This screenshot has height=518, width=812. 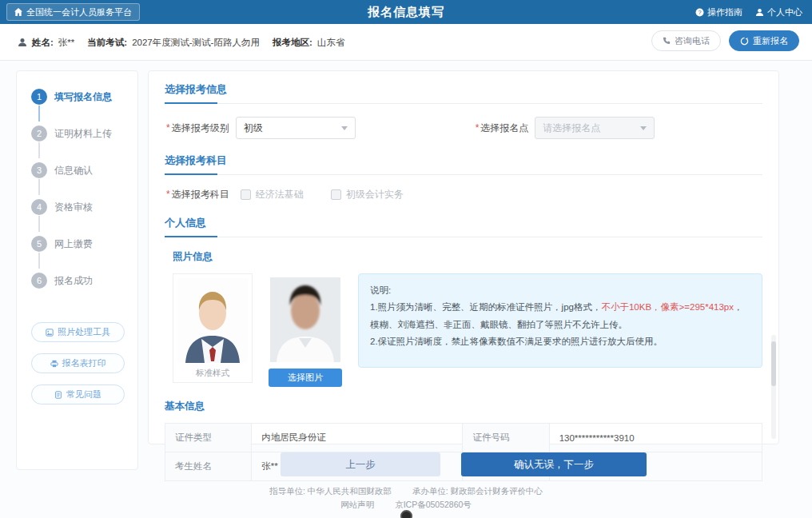 What do you see at coordinates (464, 93) in the screenshot?
I see `section-exam-info: 选择报考信息` at bounding box center [464, 93].